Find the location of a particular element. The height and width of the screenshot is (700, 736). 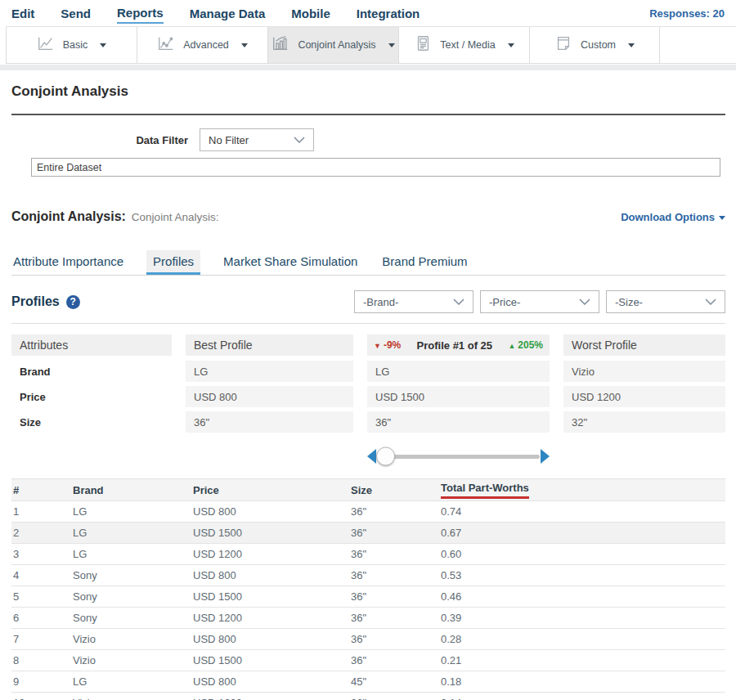

help-icon: ? is located at coordinates (74, 303).